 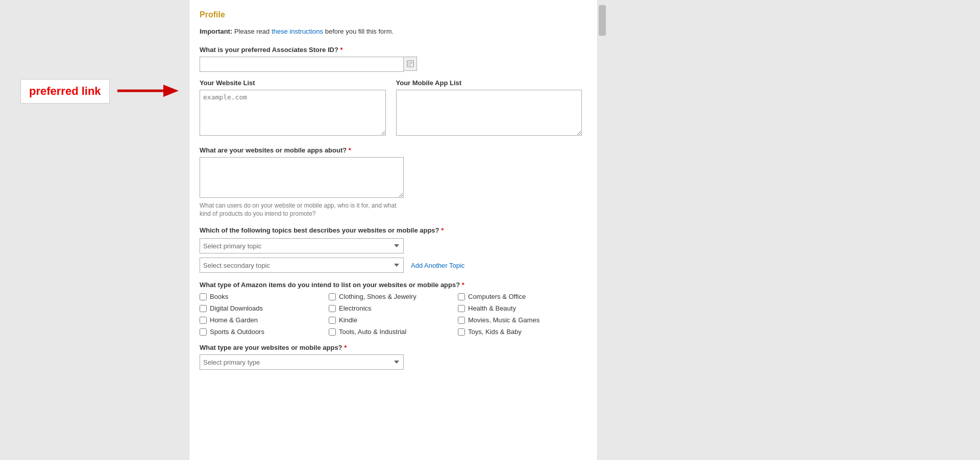 What do you see at coordinates (302, 362) in the screenshot?
I see `app-type-select: Select primary type` at bounding box center [302, 362].